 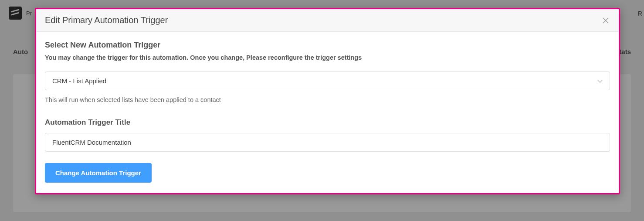 What do you see at coordinates (328, 58) in the screenshot?
I see `section-description: You may change the trigger for this auto…` at bounding box center [328, 58].